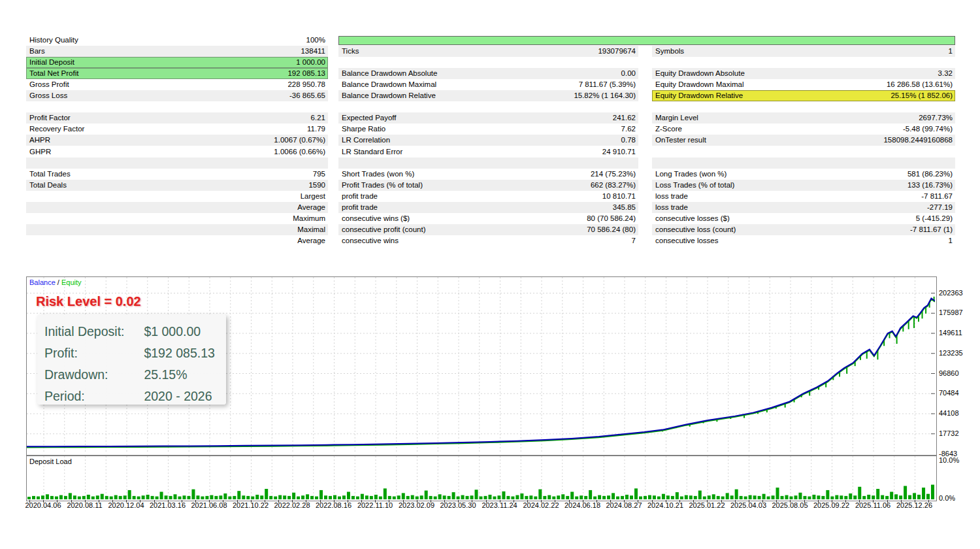 This screenshot has height=549, width=980. What do you see at coordinates (179, 353) in the screenshot?
I see `infobox-value: $192 085.13` at bounding box center [179, 353].